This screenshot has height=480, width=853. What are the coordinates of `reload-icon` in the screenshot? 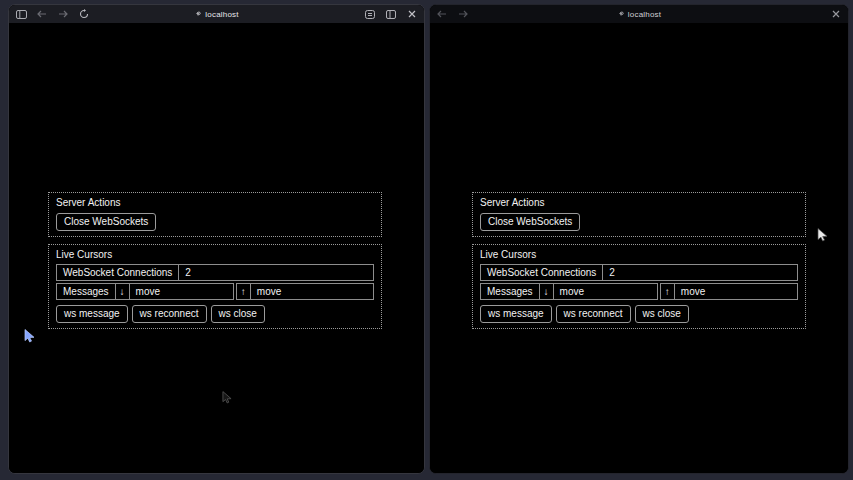 It's located at (84, 14).